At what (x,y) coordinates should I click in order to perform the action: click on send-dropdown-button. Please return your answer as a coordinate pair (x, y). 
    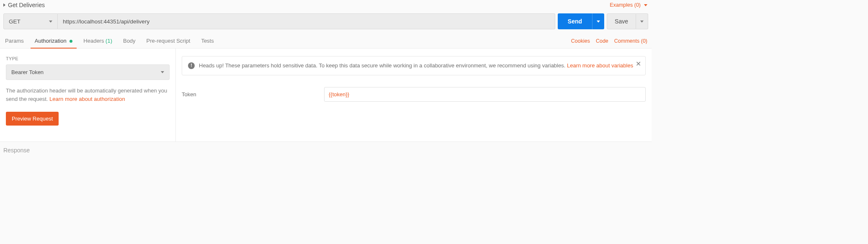
    Looking at the image, I should click on (598, 21).